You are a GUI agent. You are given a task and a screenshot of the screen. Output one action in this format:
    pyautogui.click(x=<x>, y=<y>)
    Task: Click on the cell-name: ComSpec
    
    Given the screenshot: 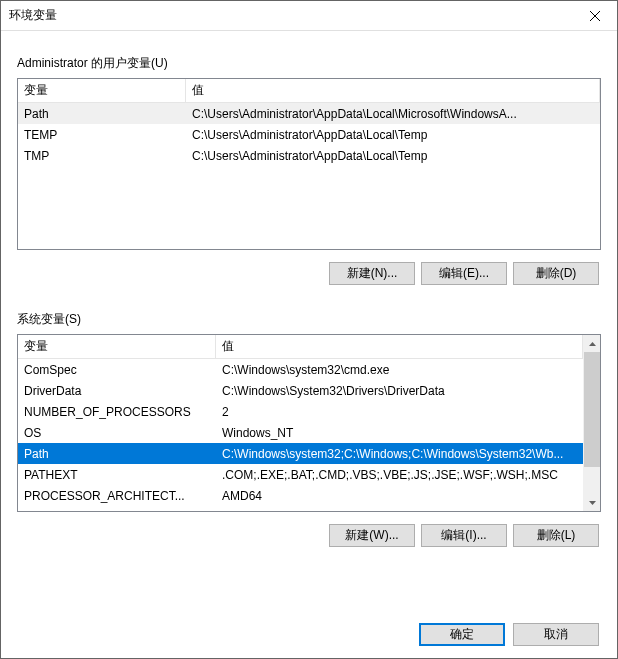 What is the action you would take?
    pyautogui.click(x=117, y=370)
    